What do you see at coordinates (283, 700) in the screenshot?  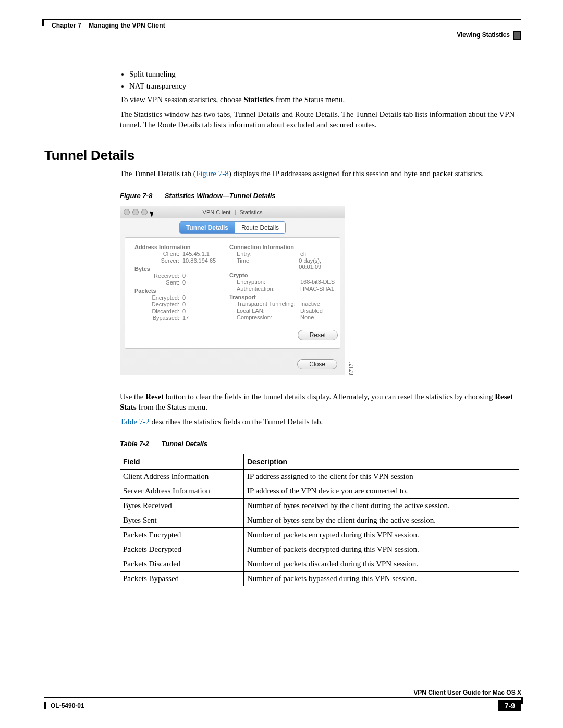 I see `running-footer: VPN Client User Guide for Mac OS X OL-54…` at bounding box center [283, 700].